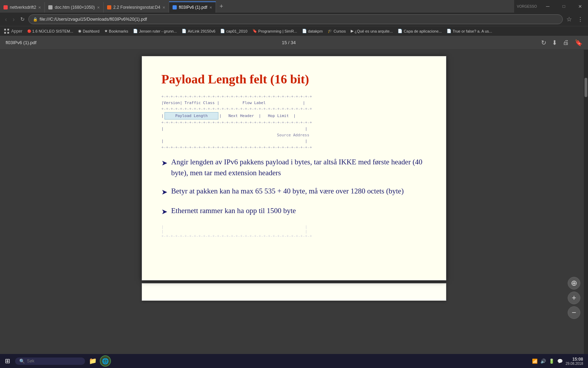 This screenshot has height=368, width=588. I want to click on pdf-download-icon: ⬇, so click(554, 43).